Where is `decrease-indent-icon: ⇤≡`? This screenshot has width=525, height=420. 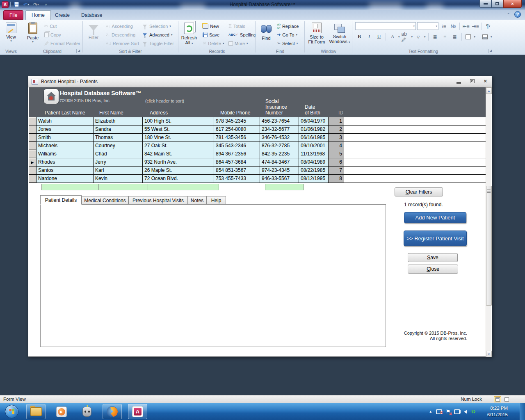 decrease-indent-icon: ⇤≡ is located at coordinates (466, 26).